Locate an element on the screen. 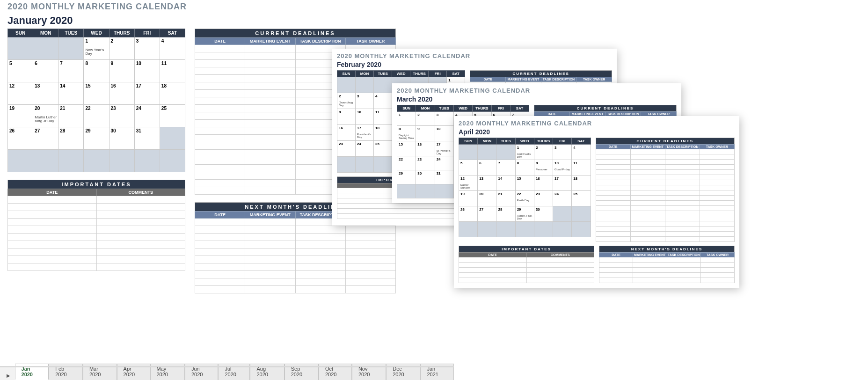 The image size is (868, 380). calendar-cell: 10Good Friday is located at coordinates (562, 168).